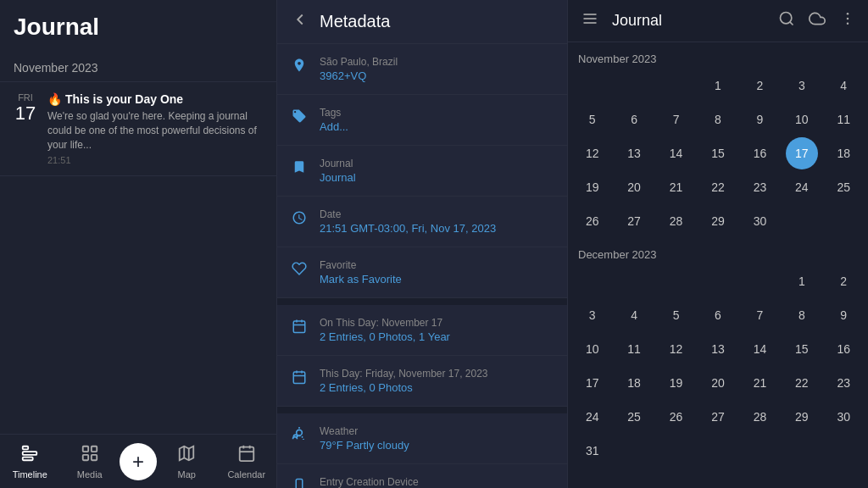  Describe the element at coordinates (787, 20) in the screenshot. I see `search-button` at that location.